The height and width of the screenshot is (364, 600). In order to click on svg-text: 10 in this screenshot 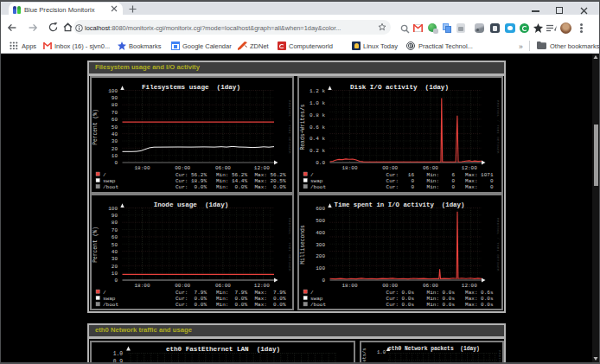, I will do `click(114, 156)`.